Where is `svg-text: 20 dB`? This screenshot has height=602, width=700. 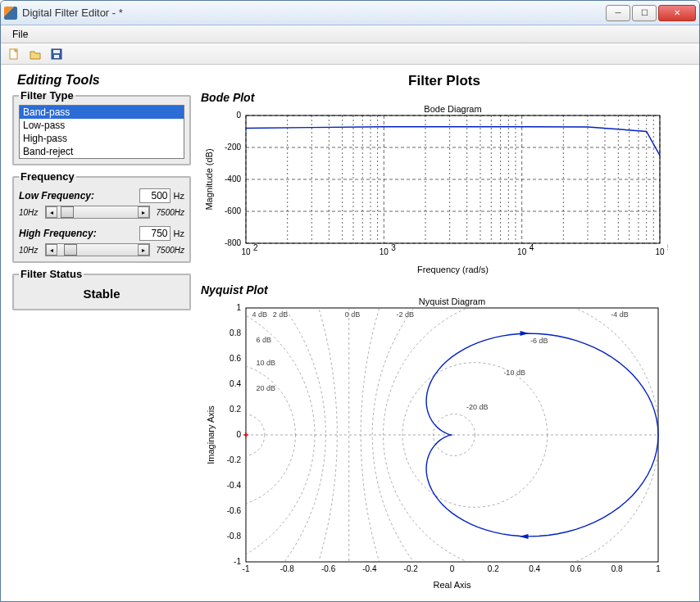
svg-text: 20 dB is located at coordinates (266, 388).